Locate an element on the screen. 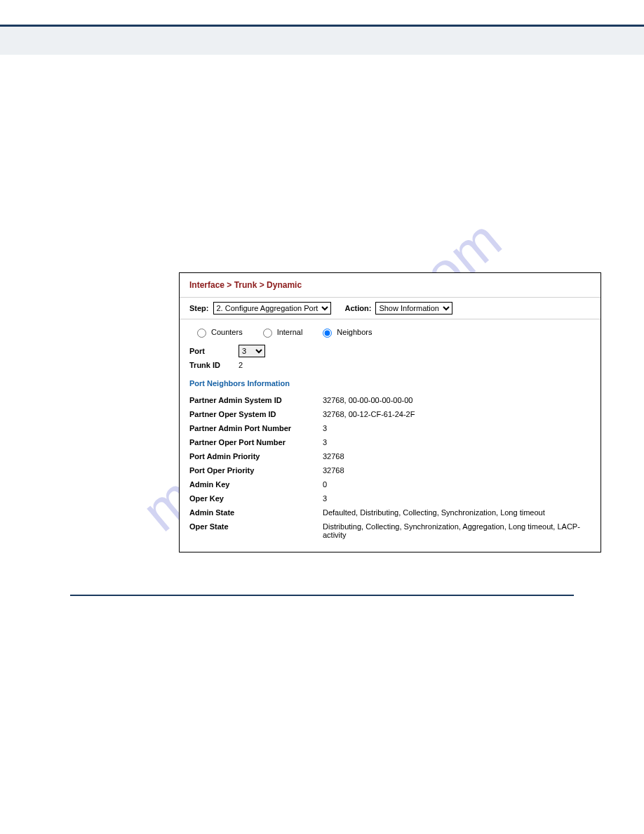 This screenshot has width=644, height=834. table-row: Partner Admin System ID 32768, 00-00-00-… is located at coordinates (390, 400).